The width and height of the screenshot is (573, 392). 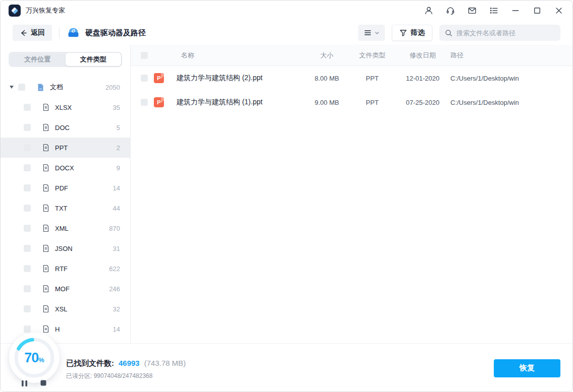 I want to click on sidebar-item-doc: DOC 5, so click(x=66, y=127).